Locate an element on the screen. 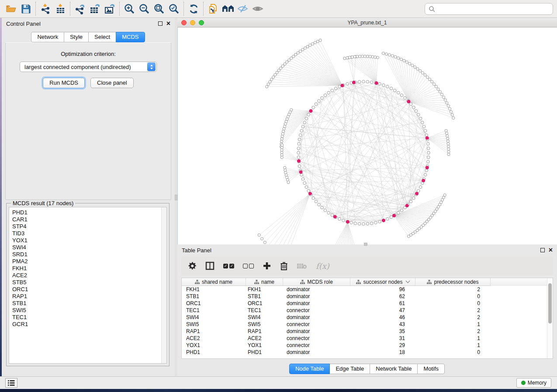 The image size is (557, 392). open-file-button is located at coordinates (11, 9).